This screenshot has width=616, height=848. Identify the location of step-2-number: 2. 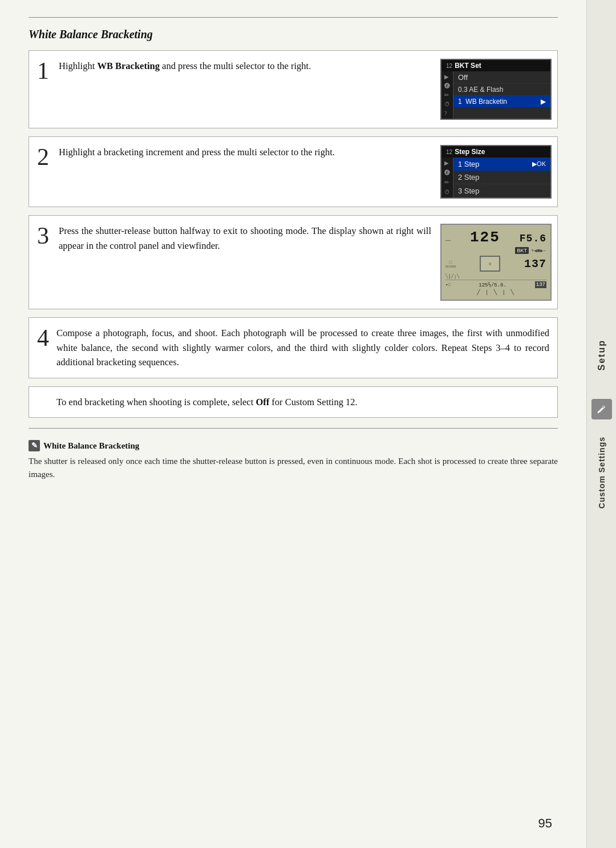
(43, 172).